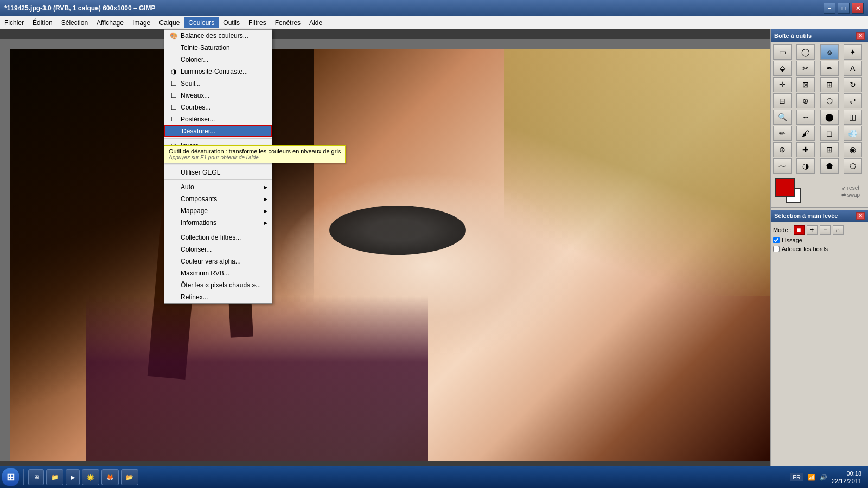 The width and height of the screenshot is (868, 488). I want to click on menu-colorier1: Colorier..., so click(218, 60).